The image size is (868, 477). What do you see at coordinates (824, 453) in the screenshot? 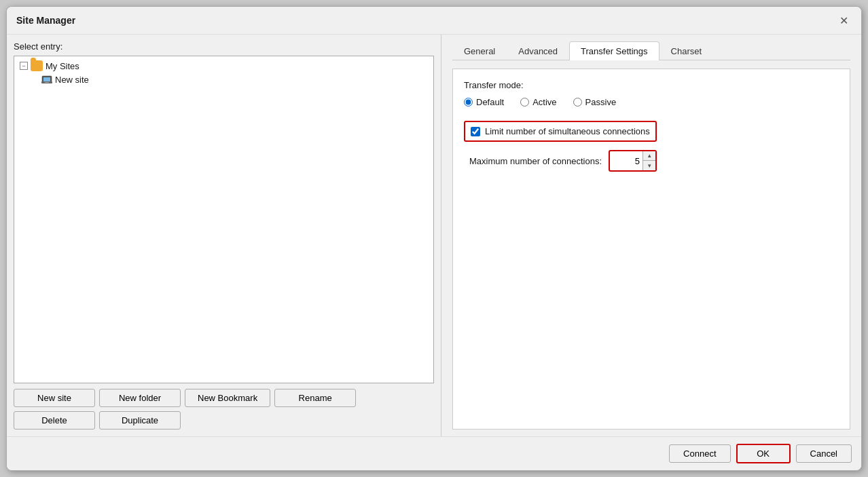
I see `cancel-button: Cancel` at bounding box center [824, 453].